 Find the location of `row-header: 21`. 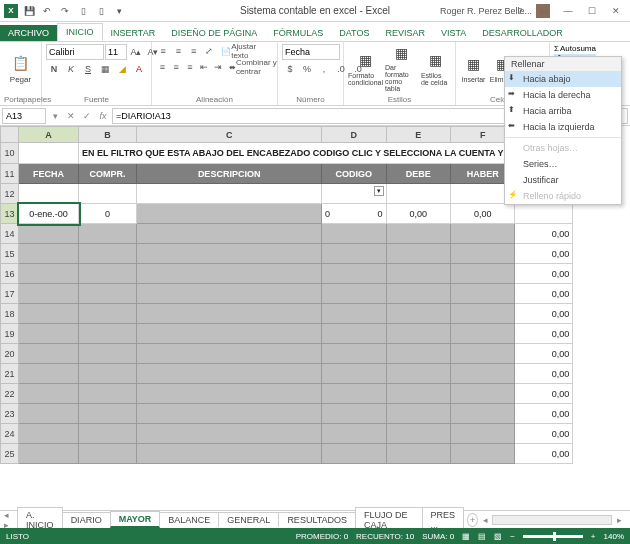

row-header: 21 is located at coordinates (10, 374).